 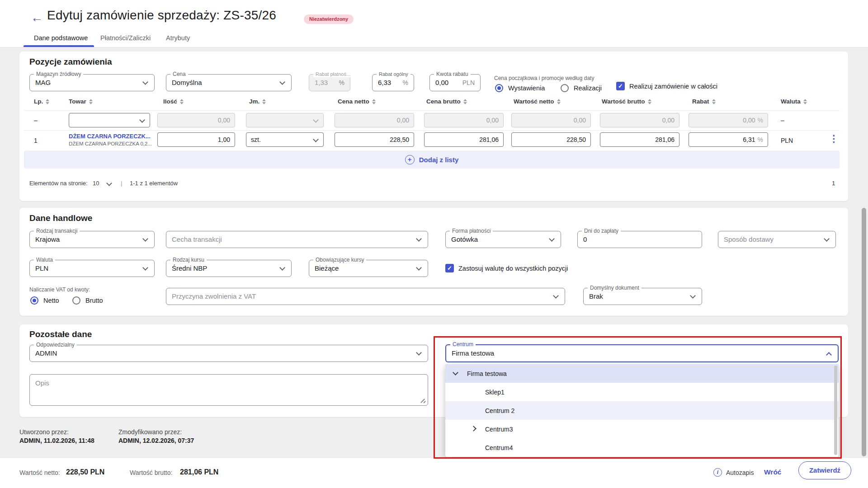 I want to click on fulfill-whole-label: Realizuj zamówienie w całości, so click(x=674, y=86).